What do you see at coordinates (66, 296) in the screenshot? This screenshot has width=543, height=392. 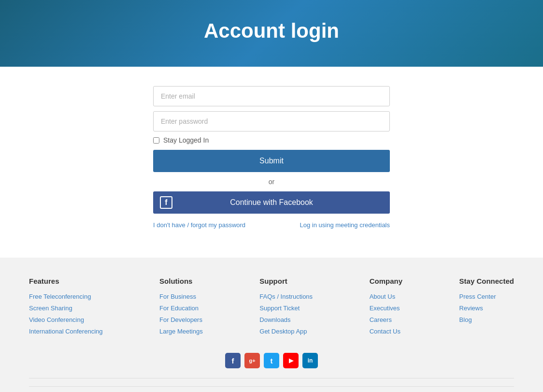 I see `list-item: Free Teleconferencing` at bounding box center [66, 296].